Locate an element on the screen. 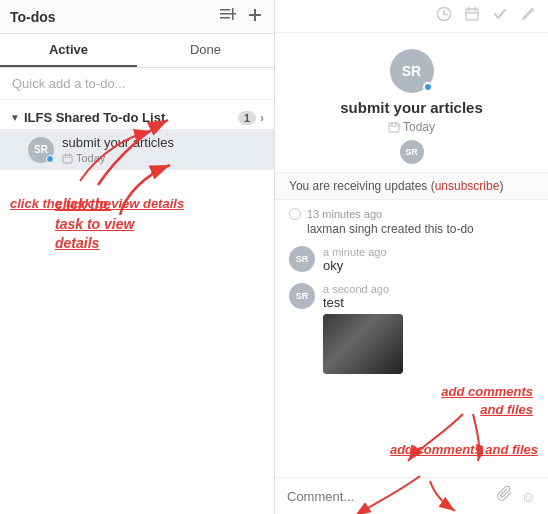 This screenshot has width=548, height=514. comment-row-2: SR a second ago test is located at coordinates (412, 328).